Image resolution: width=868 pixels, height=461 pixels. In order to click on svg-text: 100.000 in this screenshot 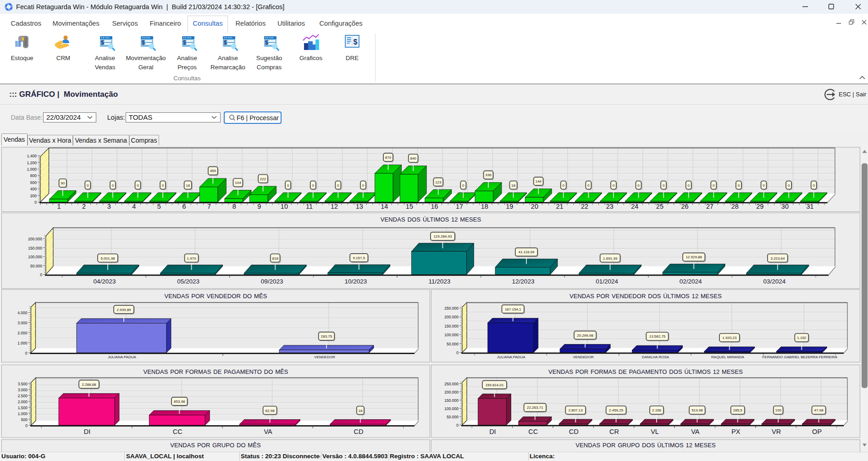, I will do `click(451, 335)`.